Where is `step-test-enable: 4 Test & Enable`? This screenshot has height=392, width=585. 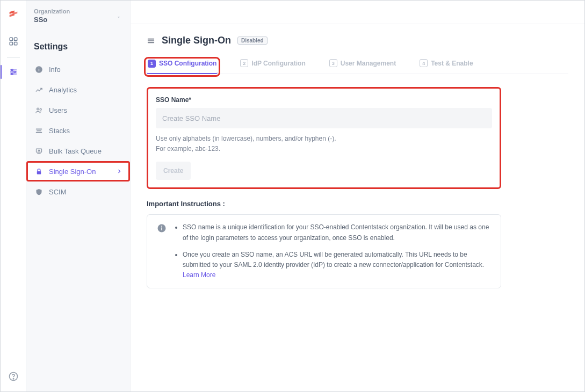
step-test-enable: 4 Test & Enable is located at coordinates (446, 67).